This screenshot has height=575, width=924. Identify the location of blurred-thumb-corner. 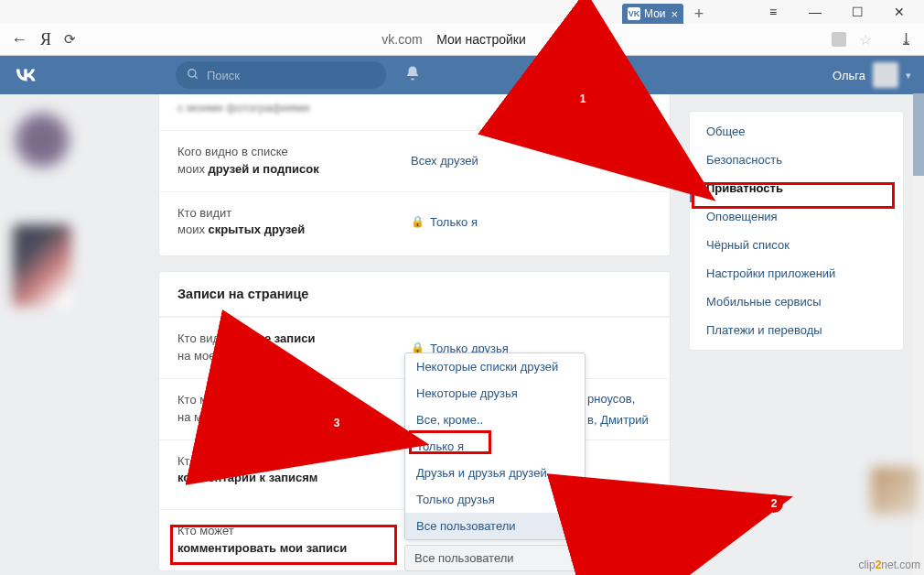
(895, 491).